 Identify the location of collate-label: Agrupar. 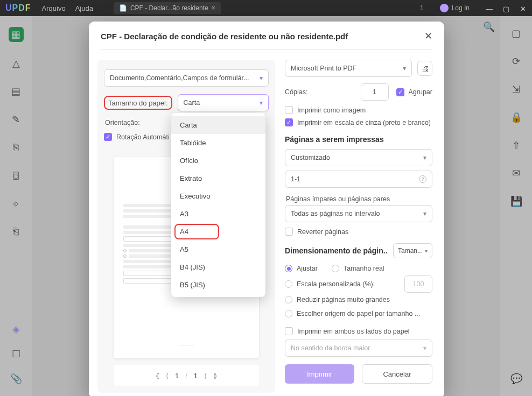
(421, 92).